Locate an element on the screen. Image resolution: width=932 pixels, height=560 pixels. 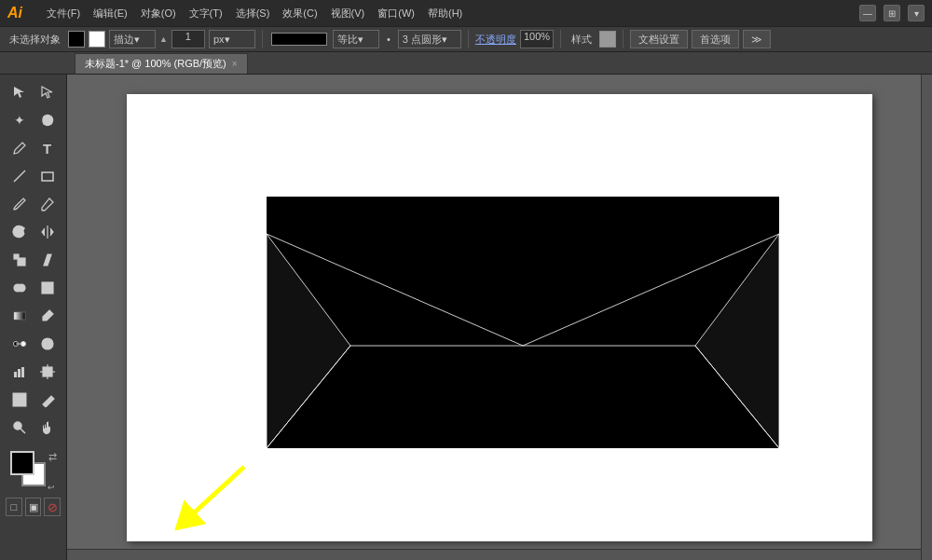
menu-file: 文件(F) is located at coordinates (63, 13).